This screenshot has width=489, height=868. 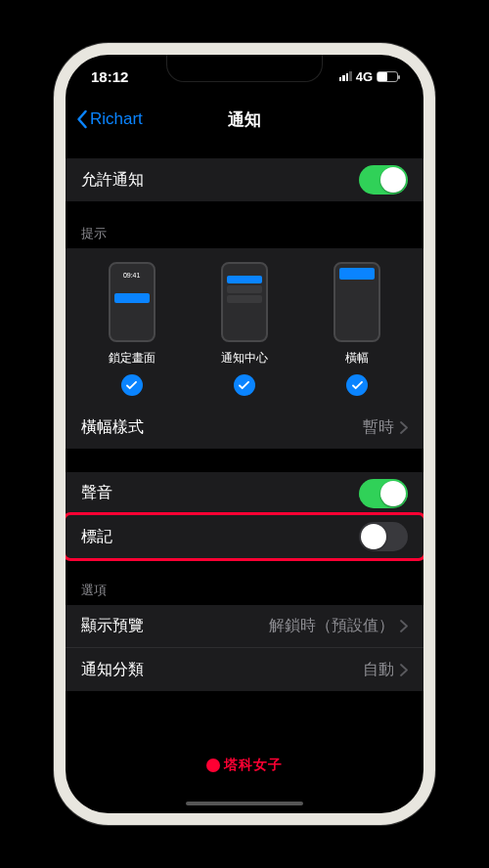 I want to click on alert-label: 橫幅, so click(x=357, y=358).